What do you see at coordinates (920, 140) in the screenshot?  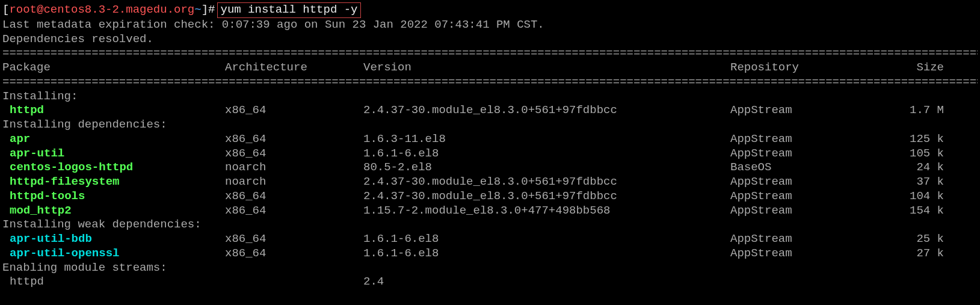 I see `pkg-size: 125 k` at bounding box center [920, 140].